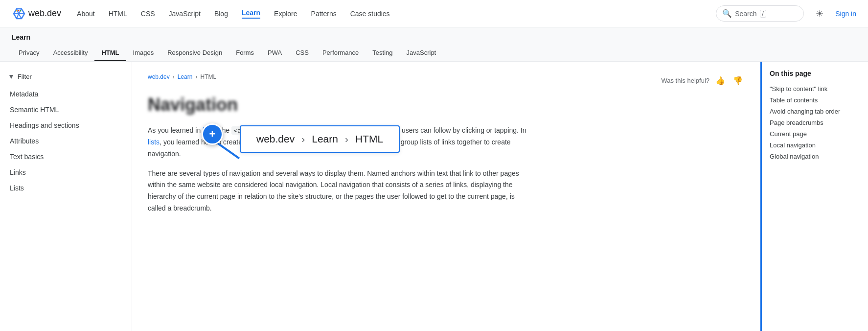 This screenshot has height=331, width=868. I want to click on theme-toggle: ☀, so click(820, 14).